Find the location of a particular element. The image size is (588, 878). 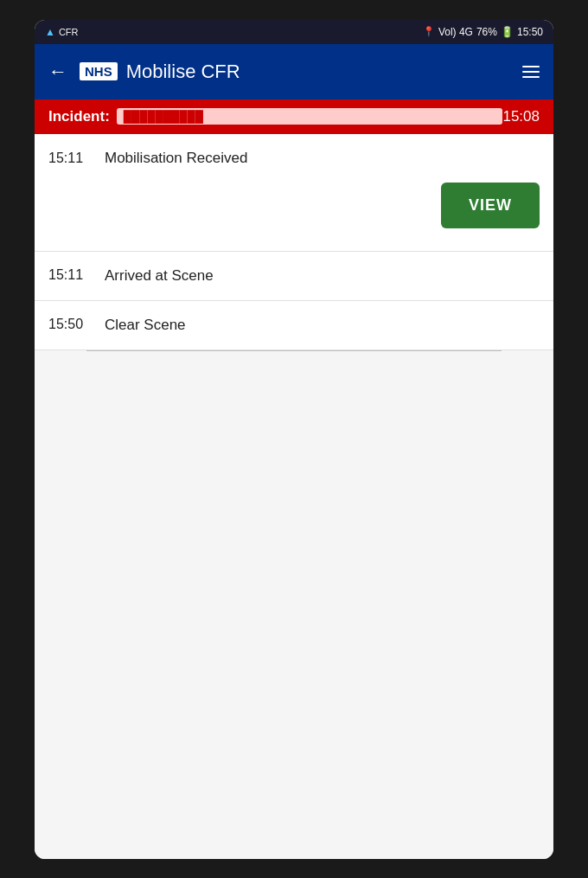

nhs-logo: NHS is located at coordinates (99, 71).